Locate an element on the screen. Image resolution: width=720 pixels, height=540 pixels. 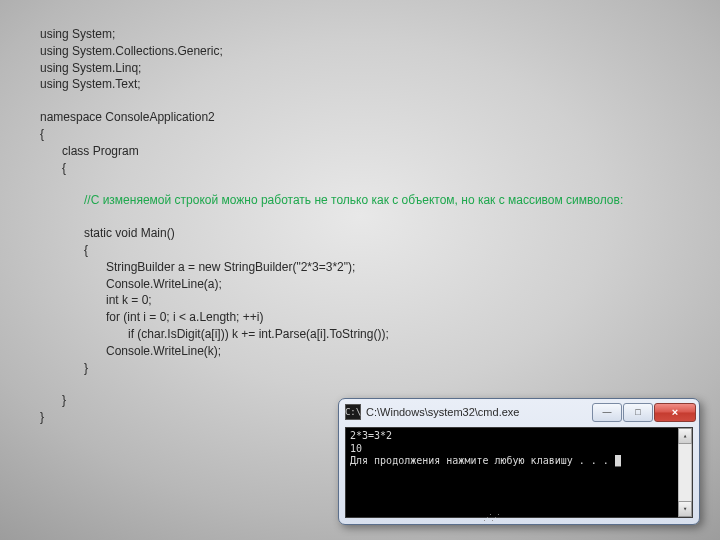
code-line: } is located at coordinates (365, 368).